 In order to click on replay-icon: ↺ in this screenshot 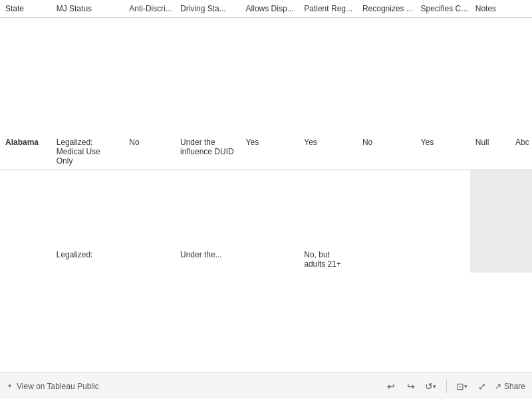, I will do `click(429, 386)`.